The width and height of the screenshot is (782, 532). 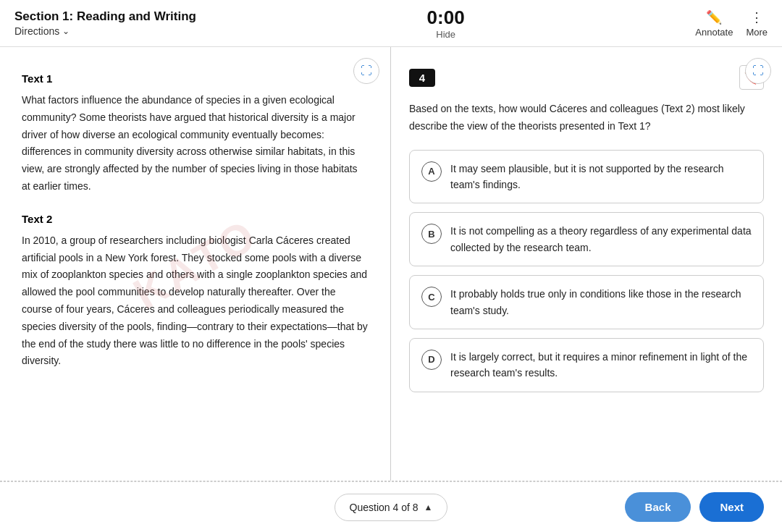 I want to click on more-dots-icon: ⋮, so click(x=757, y=17).